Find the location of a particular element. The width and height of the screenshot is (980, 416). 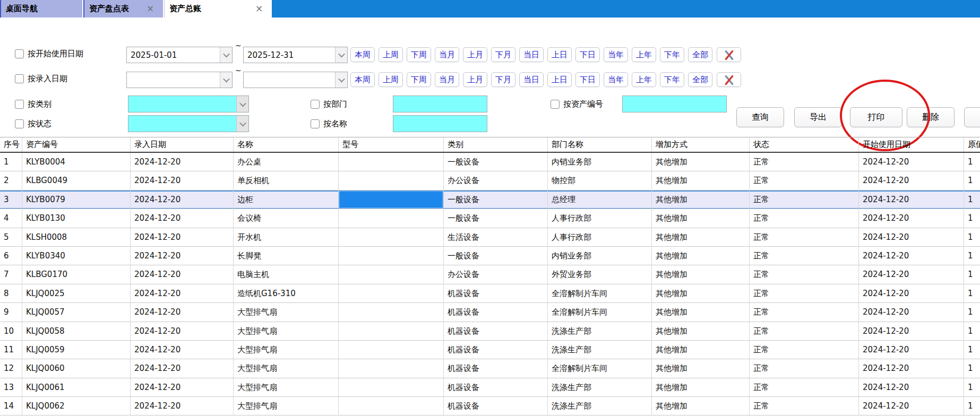

table-row: 12 KLJQ0060 2024-12-20 大型排气扇 机器设备 全溶解制片车… is located at coordinates (490, 368).